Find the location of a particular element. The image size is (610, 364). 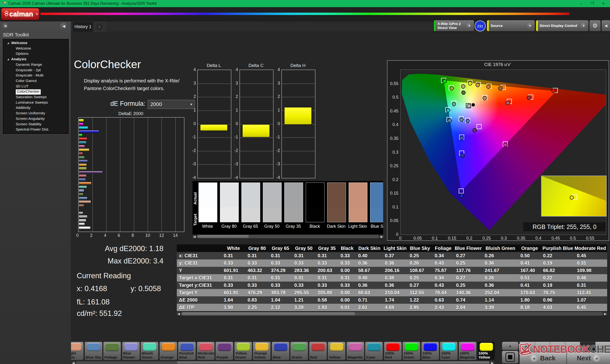

table-scroll-left-arrow: ◀ is located at coordinates (179, 314).